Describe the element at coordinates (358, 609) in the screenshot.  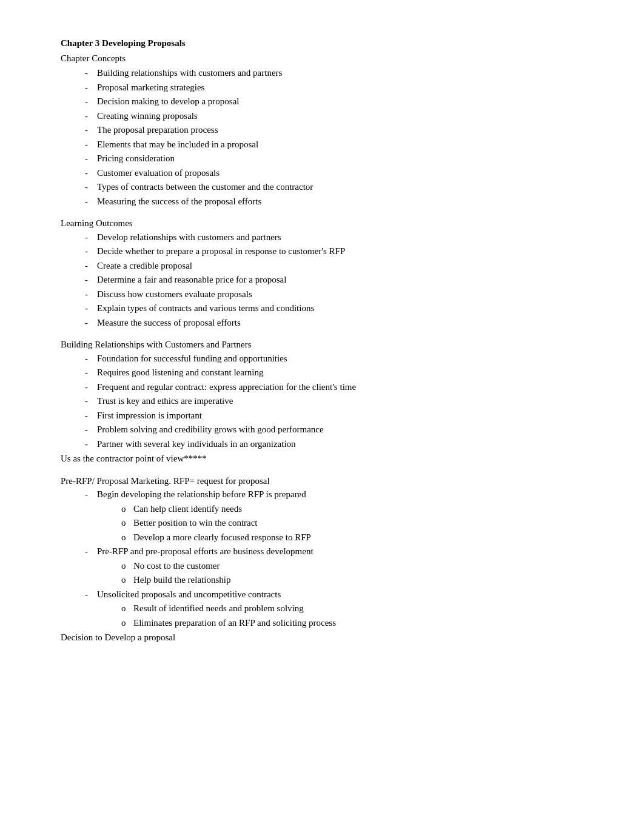
I see `list-item: Result of identified needs and problem s…` at that location.